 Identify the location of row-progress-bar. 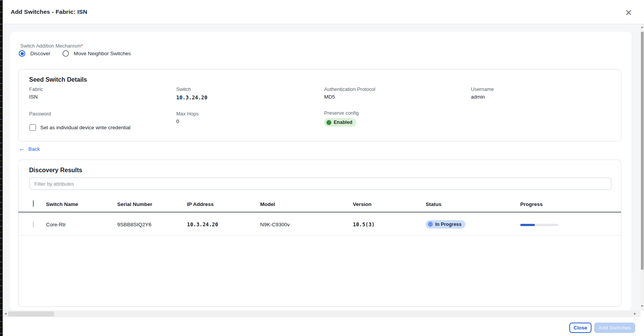
(539, 225).